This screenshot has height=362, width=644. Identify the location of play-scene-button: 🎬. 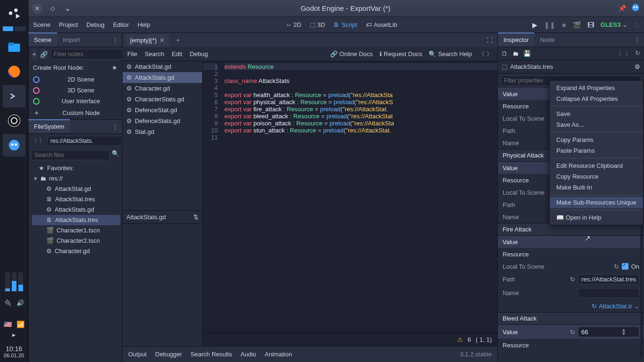
(577, 25).